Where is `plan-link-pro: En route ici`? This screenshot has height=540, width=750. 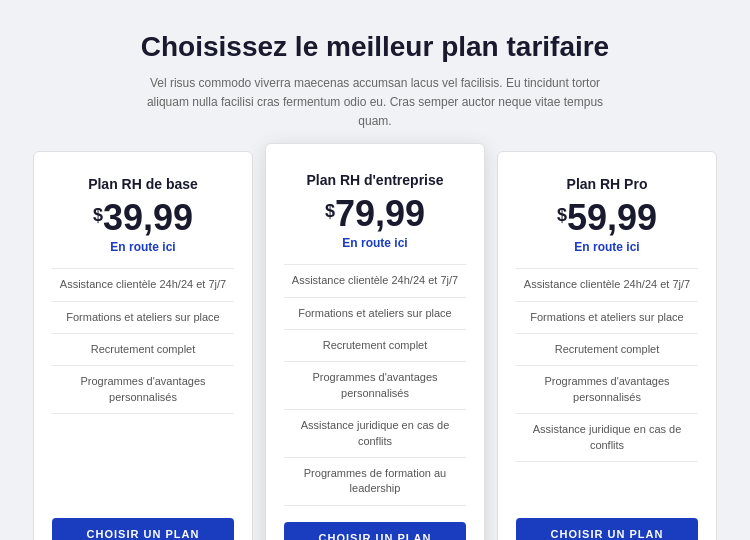 plan-link-pro: En route ici is located at coordinates (606, 247).